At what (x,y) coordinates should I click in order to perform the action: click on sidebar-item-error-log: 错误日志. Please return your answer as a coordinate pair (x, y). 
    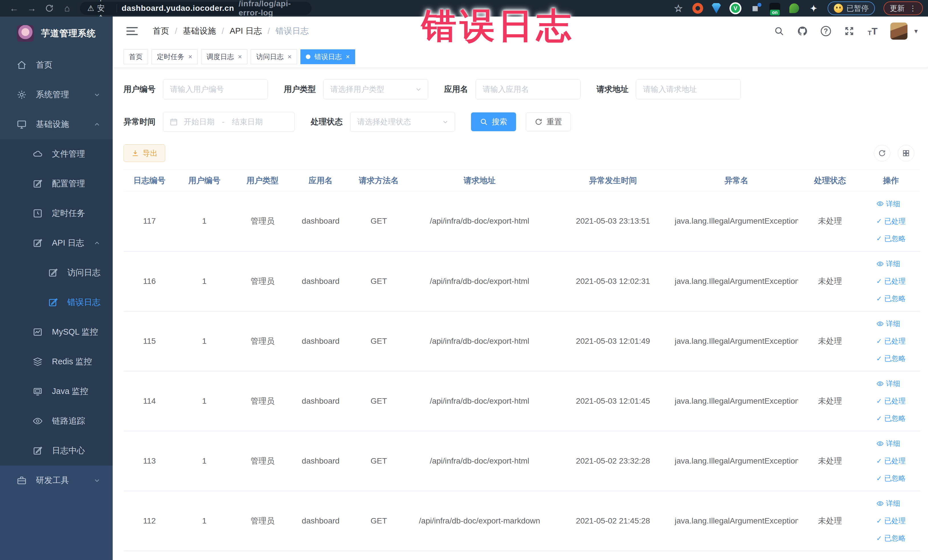
    Looking at the image, I should click on (56, 302).